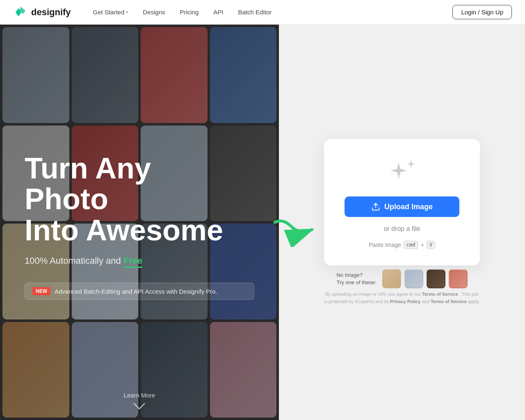  Describe the element at coordinates (154, 12) in the screenshot. I see `nav-designs: Designs` at that location.